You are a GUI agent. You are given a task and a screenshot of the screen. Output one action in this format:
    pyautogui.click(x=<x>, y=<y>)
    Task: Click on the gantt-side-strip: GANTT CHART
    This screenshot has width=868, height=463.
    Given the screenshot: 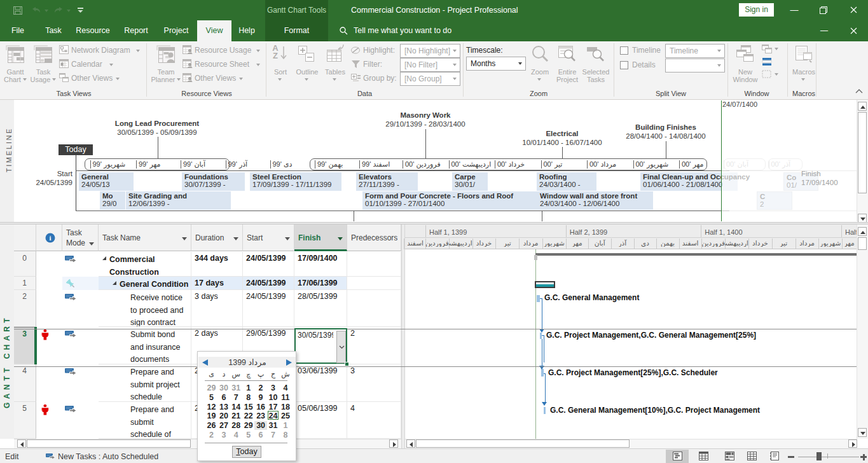 What is the action you would take?
    pyautogui.click(x=7, y=332)
    